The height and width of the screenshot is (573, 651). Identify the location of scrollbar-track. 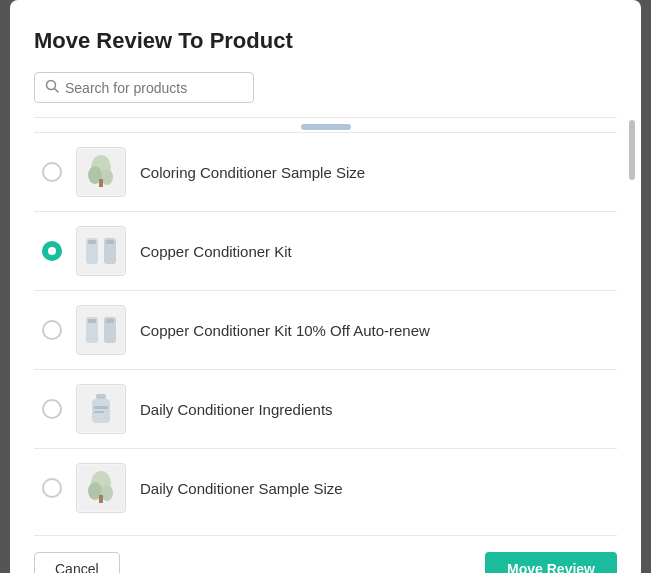
(632, 330).